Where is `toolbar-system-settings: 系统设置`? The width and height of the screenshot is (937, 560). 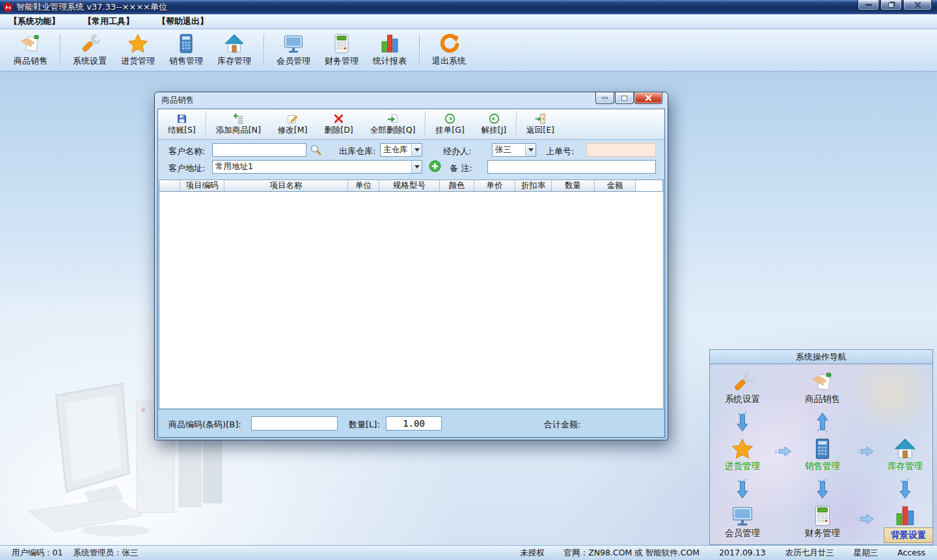 toolbar-system-settings: 系统设置 is located at coordinates (90, 50).